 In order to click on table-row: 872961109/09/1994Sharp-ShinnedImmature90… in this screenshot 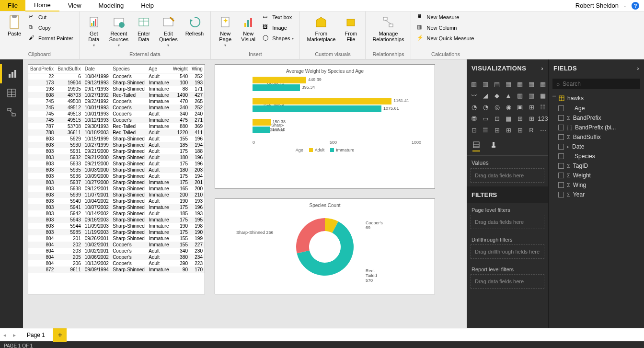, I will do `click(116, 269)`.